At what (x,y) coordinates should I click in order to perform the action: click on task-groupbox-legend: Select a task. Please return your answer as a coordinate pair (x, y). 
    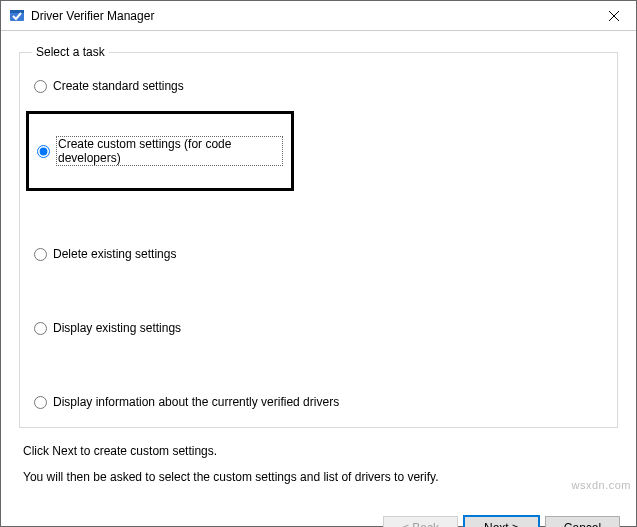
    Looking at the image, I should click on (70, 52).